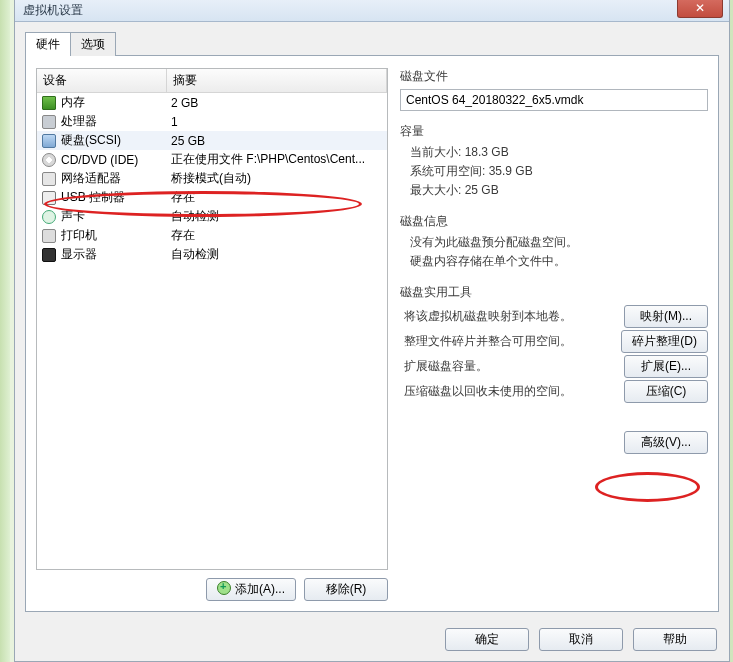  What do you see at coordinates (372, 11) in the screenshot?
I see `titlebar: 虚拟机设置 ✕` at bounding box center [372, 11].